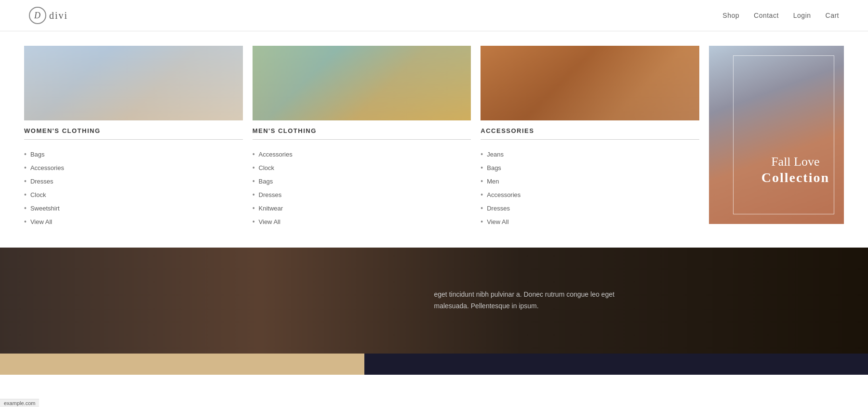 This screenshot has width=868, height=407. What do you see at coordinates (795, 177) in the screenshot?
I see `promo-bold: Collection` at bounding box center [795, 177].